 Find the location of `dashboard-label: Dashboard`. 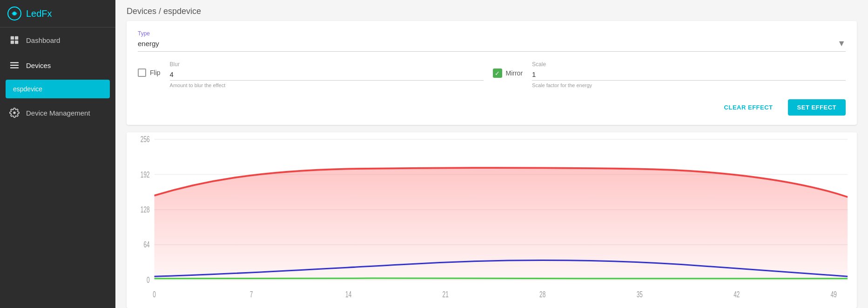

dashboard-label: Dashboard is located at coordinates (43, 40).